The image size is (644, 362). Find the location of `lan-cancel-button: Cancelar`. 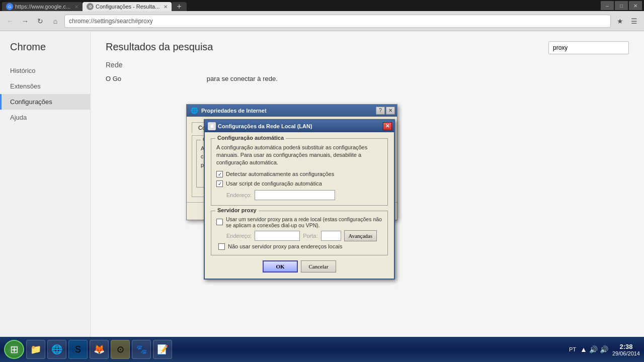

lan-cancel-button: Cancelar is located at coordinates (318, 266).